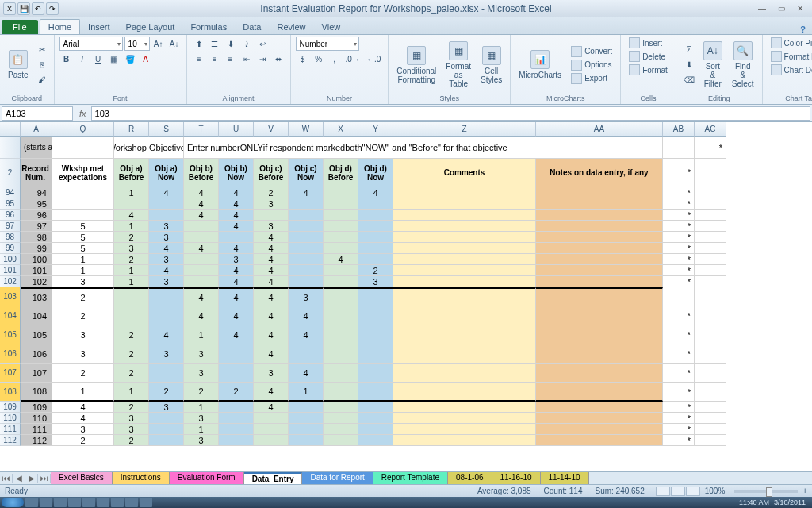 The width and height of the screenshot is (812, 508). Describe the element at coordinates (207, 478) in the screenshot. I see `sheet-tab: Evaluation Form` at that location.